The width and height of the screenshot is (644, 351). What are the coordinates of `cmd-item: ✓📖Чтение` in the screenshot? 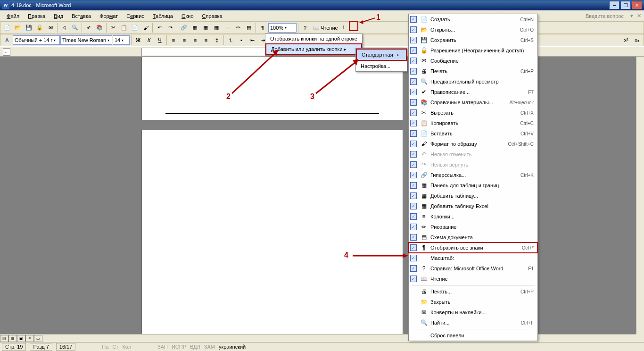 It's located at (473, 279).